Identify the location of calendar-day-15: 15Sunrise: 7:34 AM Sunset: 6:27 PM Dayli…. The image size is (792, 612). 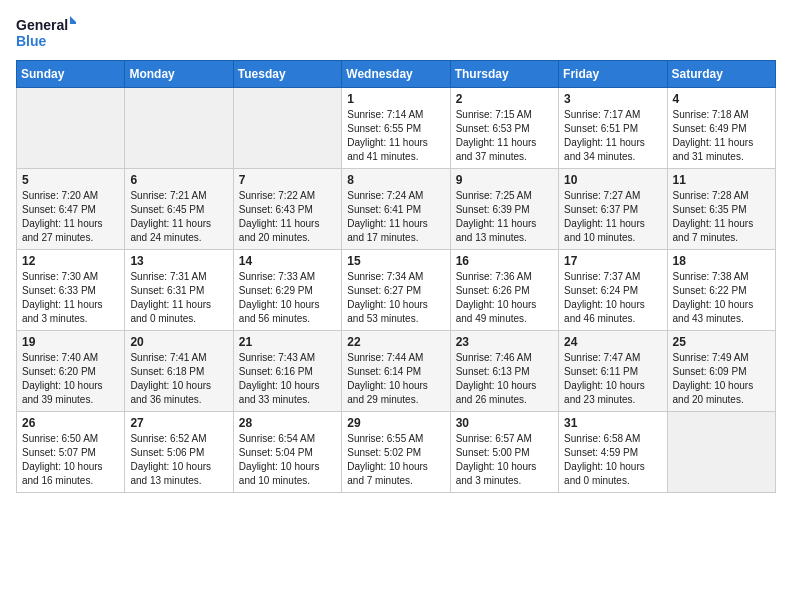
(396, 290).